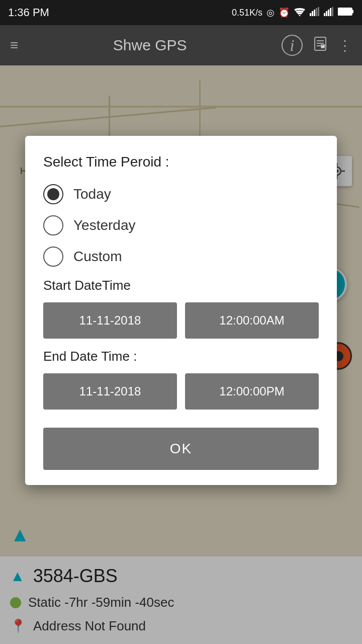  I want to click on wifi-icon, so click(300, 13).